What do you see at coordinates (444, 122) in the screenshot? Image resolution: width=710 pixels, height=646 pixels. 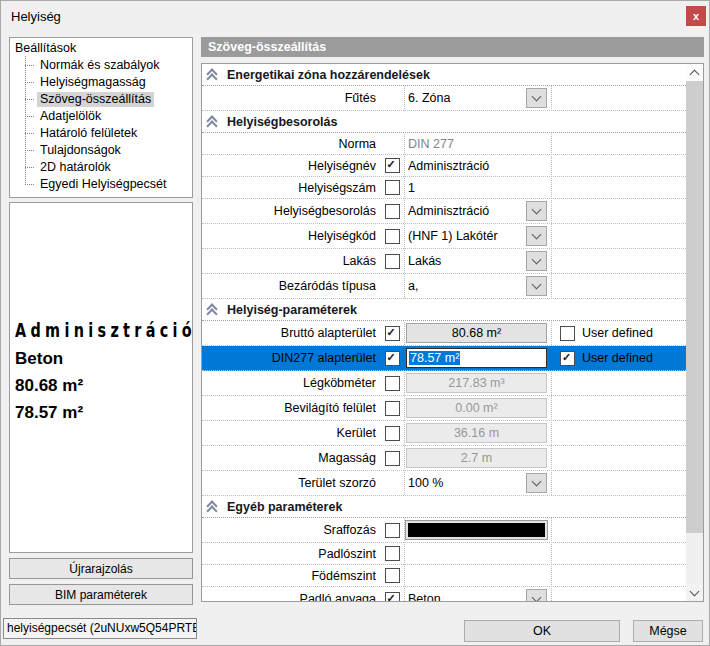 I see `section-header-helyis-gbesorol-s: Helyiségbesorolás` at bounding box center [444, 122].